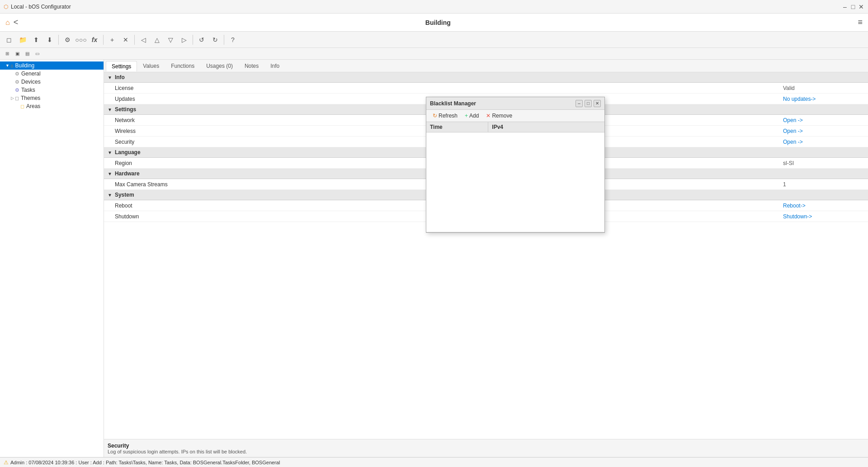 The width and height of the screenshot is (868, 467). What do you see at coordinates (12, 23) in the screenshot?
I see `header-nav: ⌂ <` at bounding box center [12, 23].